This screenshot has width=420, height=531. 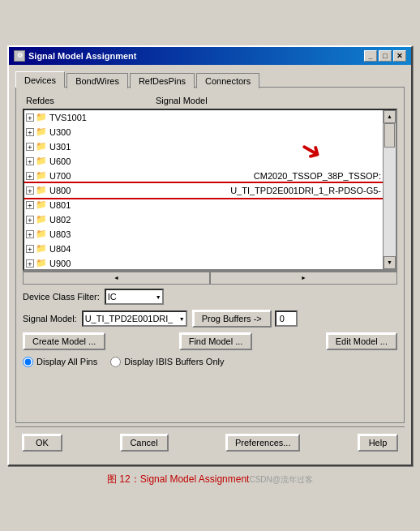 What do you see at coordinates (204, 220) in the screenshot?
I see `list-item: +📁U802` at bounding box center [204, 220].